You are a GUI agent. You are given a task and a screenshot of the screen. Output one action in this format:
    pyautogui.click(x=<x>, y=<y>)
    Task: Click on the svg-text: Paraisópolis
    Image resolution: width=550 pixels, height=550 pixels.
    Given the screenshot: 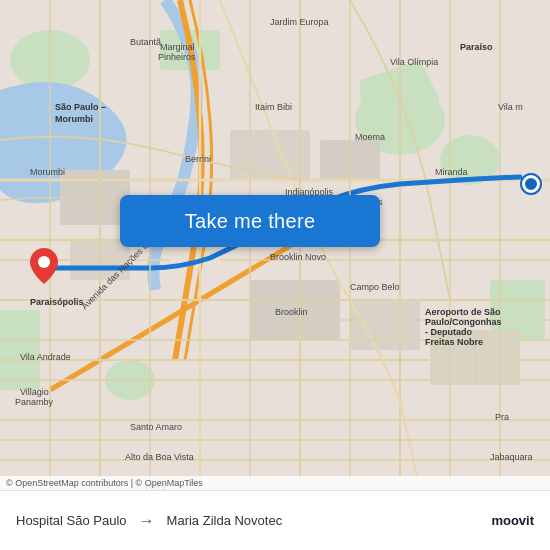 What is the action you would take?
    pyautogui.click(x=57, y=302)
    